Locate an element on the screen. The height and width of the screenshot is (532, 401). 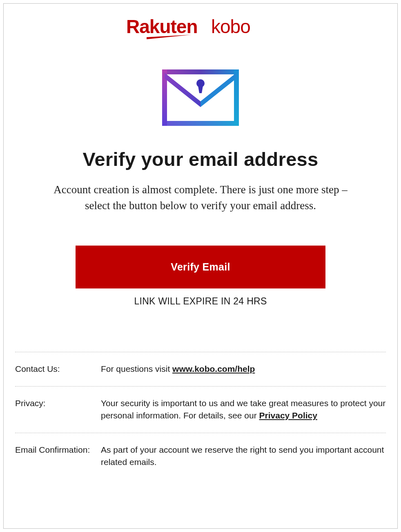
contact-text: For questions visit is located at coordinates (136, 369).